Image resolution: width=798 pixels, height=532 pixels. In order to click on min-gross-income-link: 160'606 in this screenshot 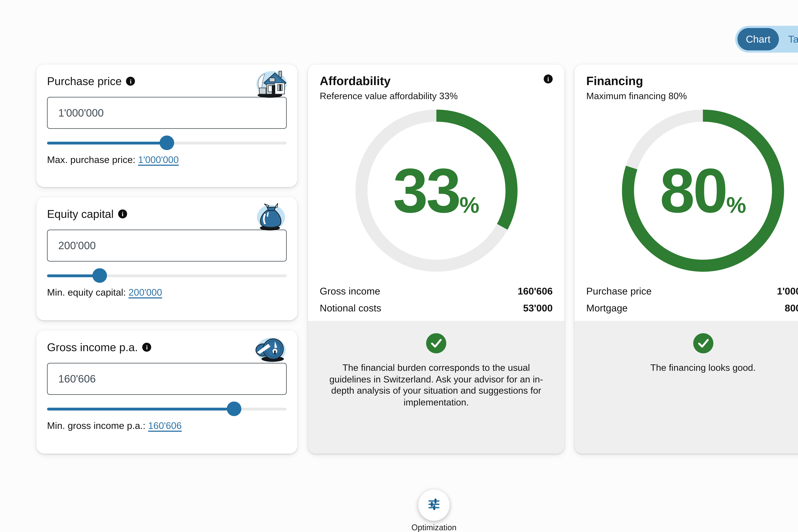, I will do `click(165, 426)`.